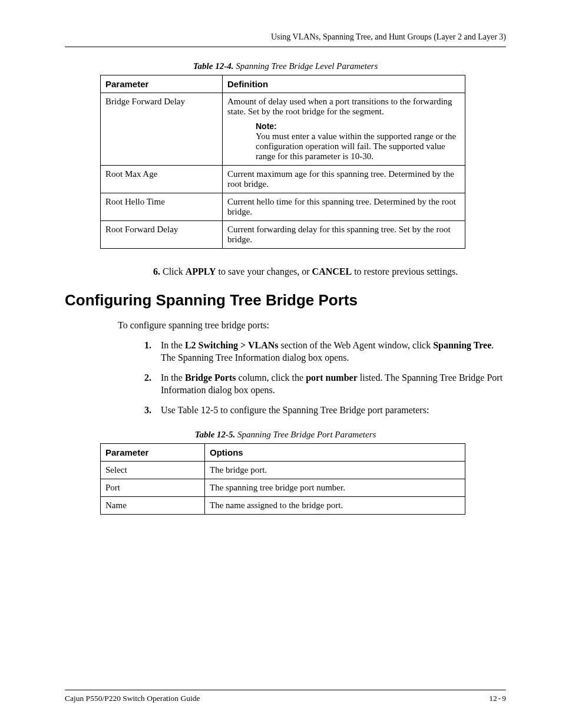 The height and width of the screenshot is (728, 562). Describe the element at coordinates (283, 452) in the screenshot. I see `table-header-row: Parameter Options` at that location.